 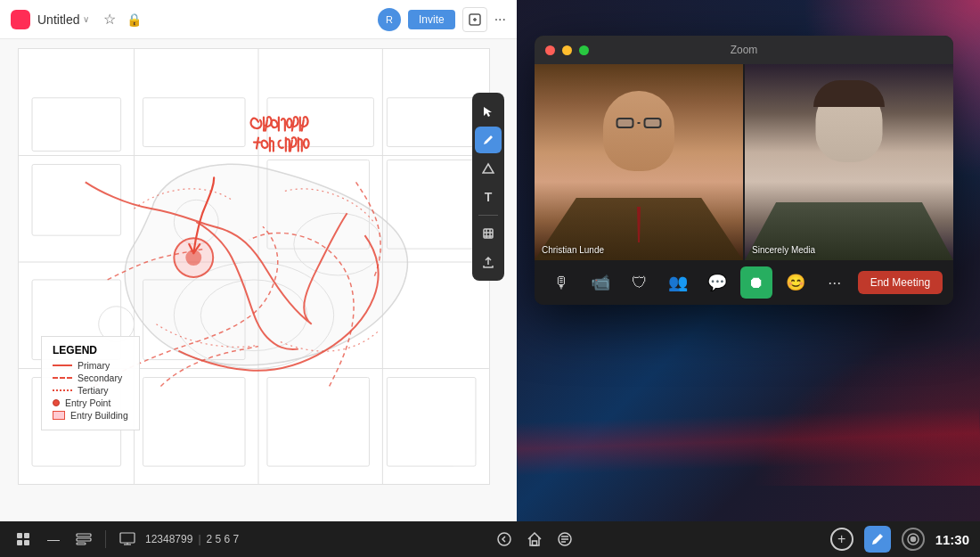 What do you see at coordinates (84, 539) in the screenshot?
I see `taskbar-tabs-icon` at bounding box center [84, 539].